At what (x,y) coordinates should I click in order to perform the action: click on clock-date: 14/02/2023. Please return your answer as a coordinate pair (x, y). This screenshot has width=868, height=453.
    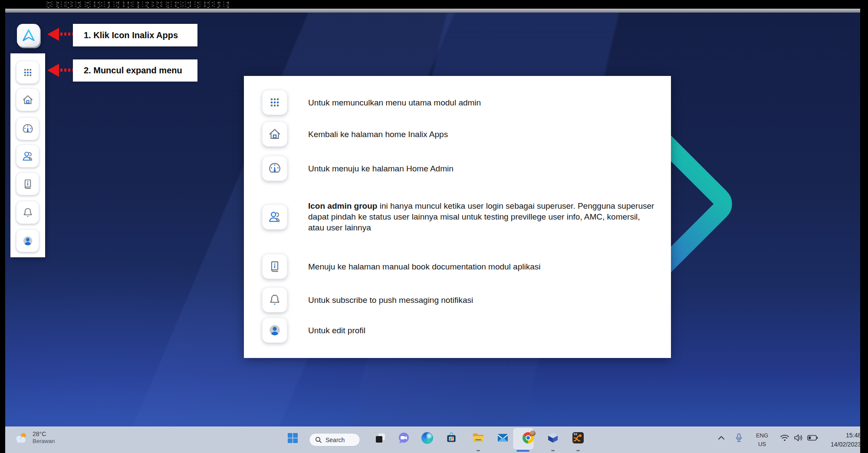
    Looking at the image, I should click on (836, 444).